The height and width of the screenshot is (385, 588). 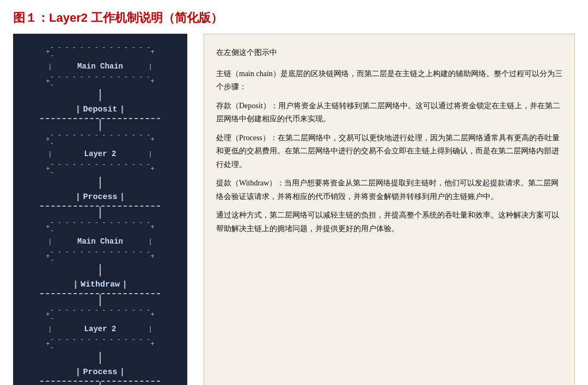 What do you see at coordinates (100, 241) in the screenshot?
I see `main-chain-box-2: + - - - - - - - - - - - - - - - + | Main…` at bounding box center [100, 241].